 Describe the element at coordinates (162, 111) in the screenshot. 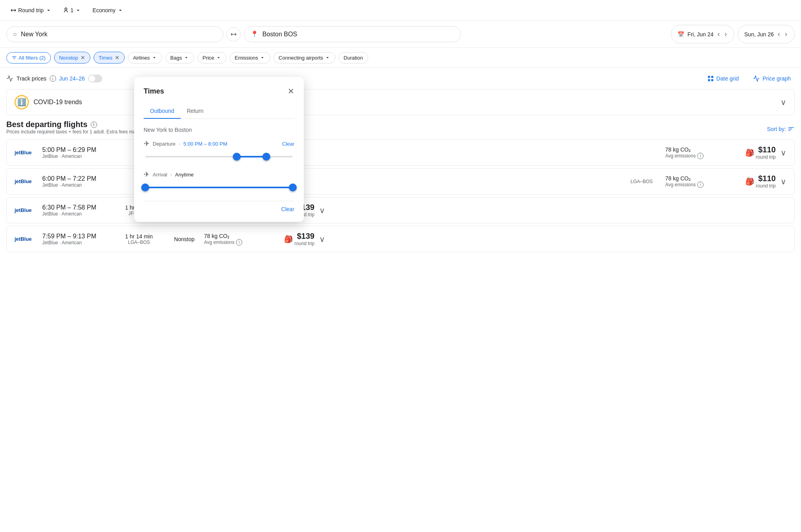

I see `tab-outbound: Outbound` at that location.